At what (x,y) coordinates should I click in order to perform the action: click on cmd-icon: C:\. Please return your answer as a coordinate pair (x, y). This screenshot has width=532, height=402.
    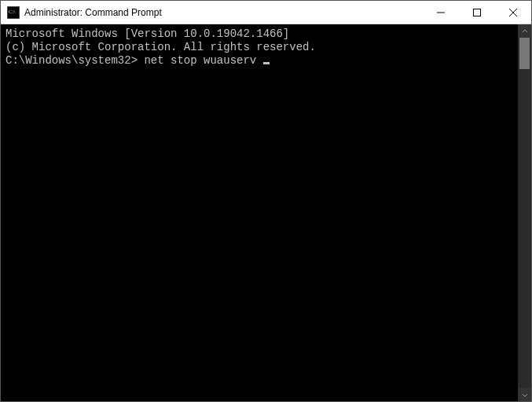
    Looking at the image, I should click on (13, 13).